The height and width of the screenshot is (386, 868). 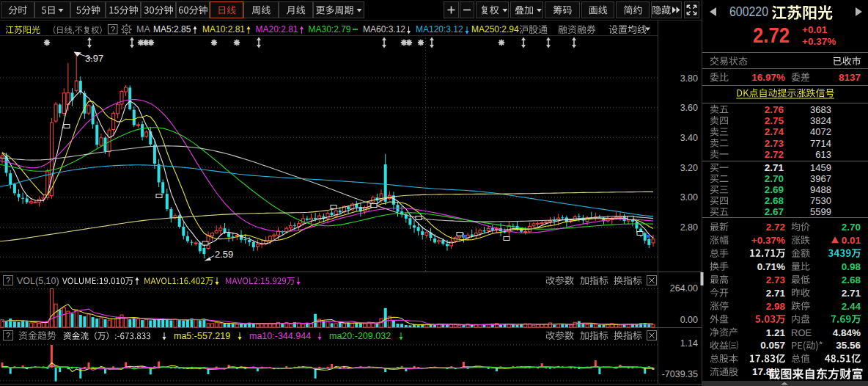 I want to click on svg-text: 2.74, so click(x=774, y=132).